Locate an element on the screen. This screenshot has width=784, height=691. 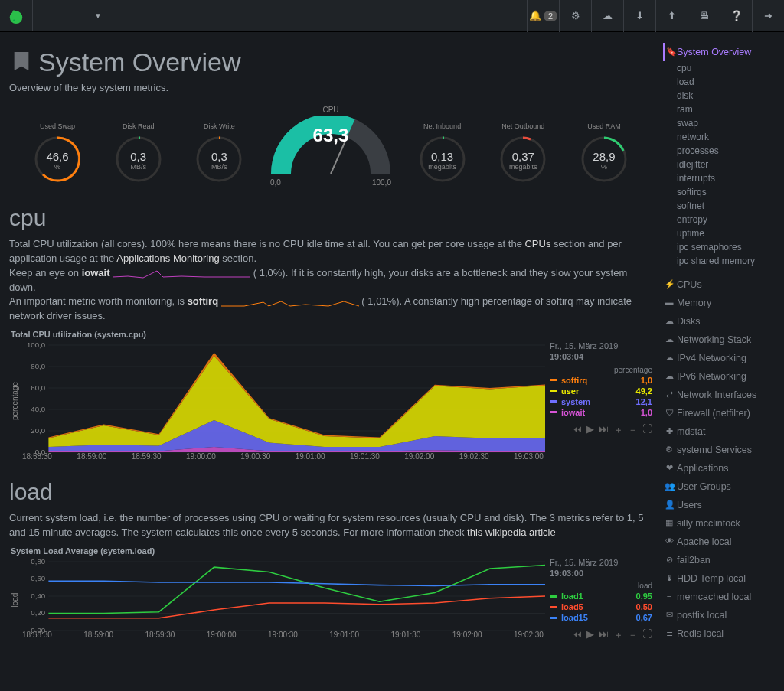
logo is located at coordinates (16, 16).